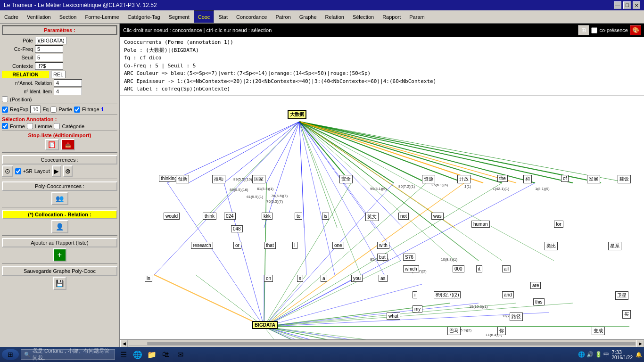 This screenshot has height=362, width=644. I want to click on fq-value: 10, so click(35, 109).